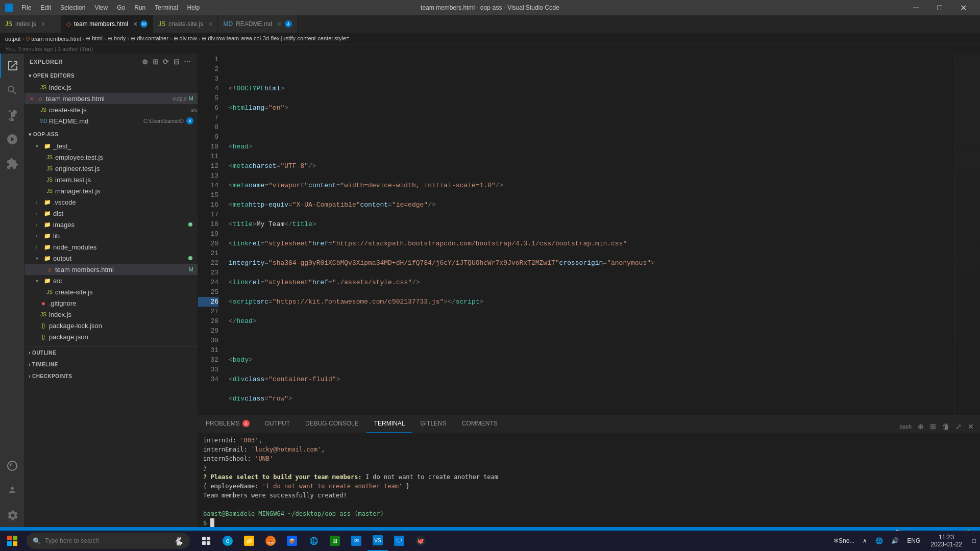 The image size is (980, 551). I want to click on folder-node-modules: › 📁 node_modules, so click(111, 247).